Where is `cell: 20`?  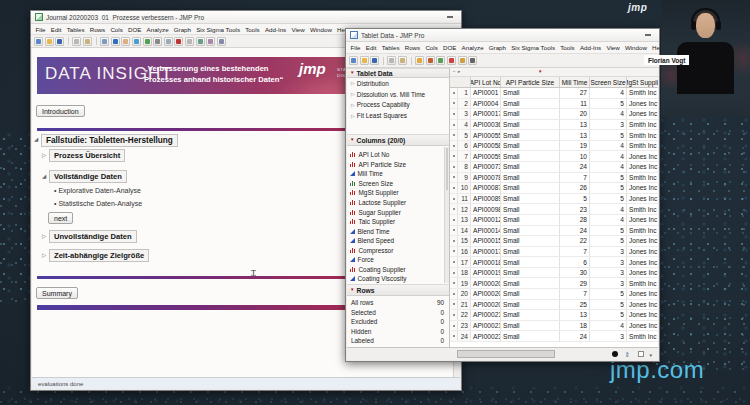 cell: 20 is located at coordinates (575, 114).